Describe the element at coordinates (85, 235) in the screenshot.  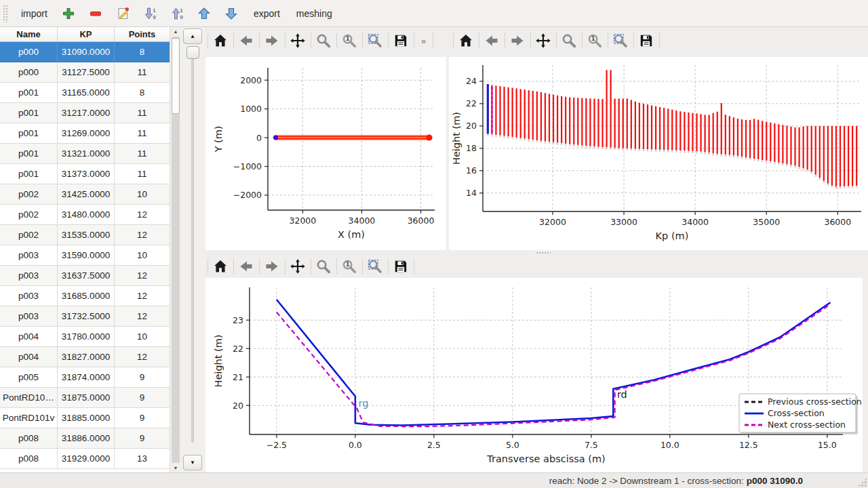
I see `table-row: p00231535.000012` at that location.